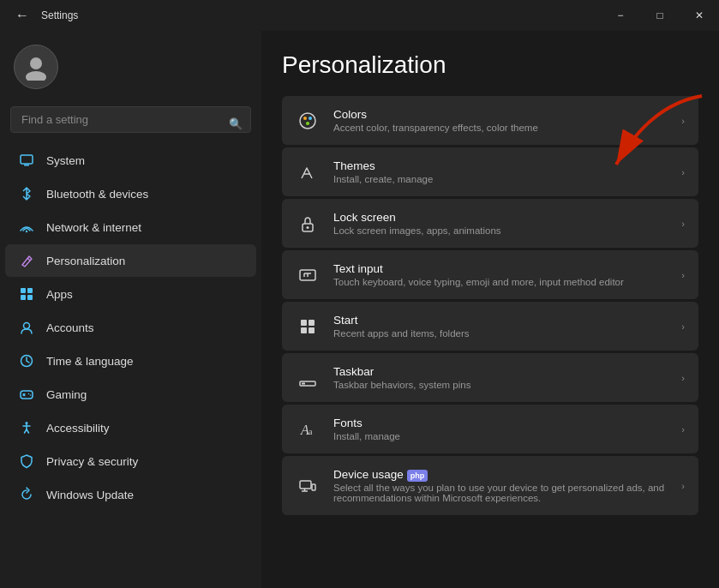 The height and width of the screenshot is (588, 719). I want to click on titlebar-title: Settings, so click(60, 15).